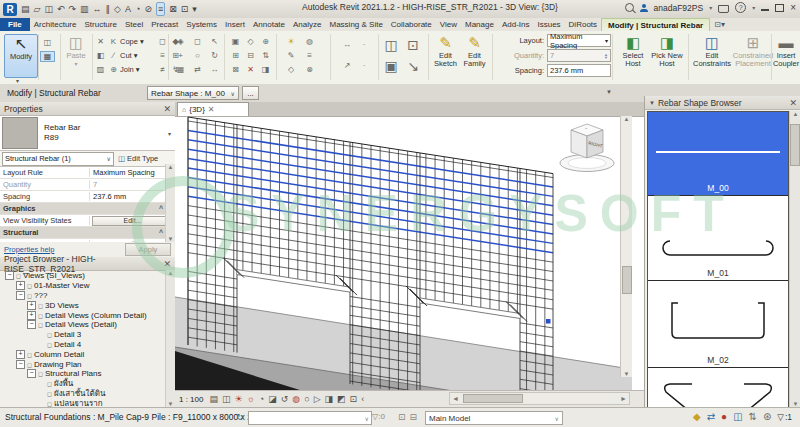  Describe the element at coordinates (114, 56) in the screenshot. I see `cut-geometry-icon: ∕` at that location.